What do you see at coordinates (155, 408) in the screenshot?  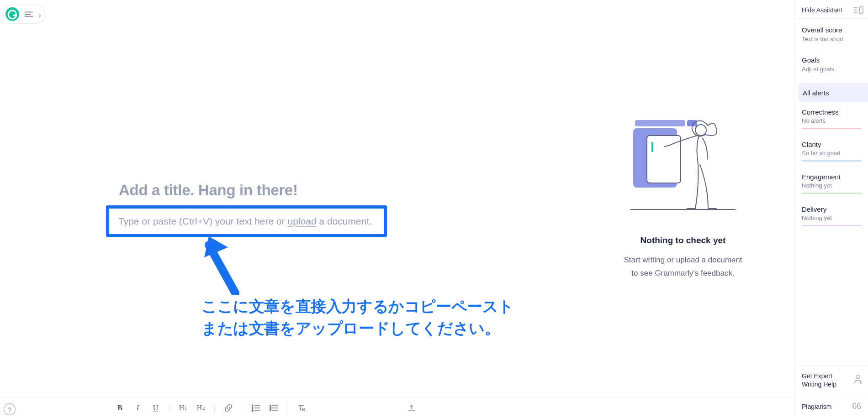 I see `underline-button: U` at bounding box center [155, 408].